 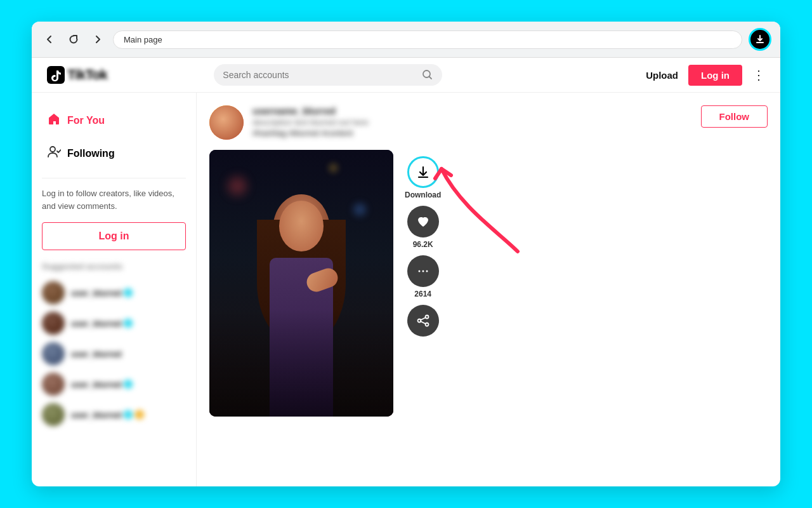 I want to click on header-right: Upload Log in ⋮, so click(x=705, y=75).